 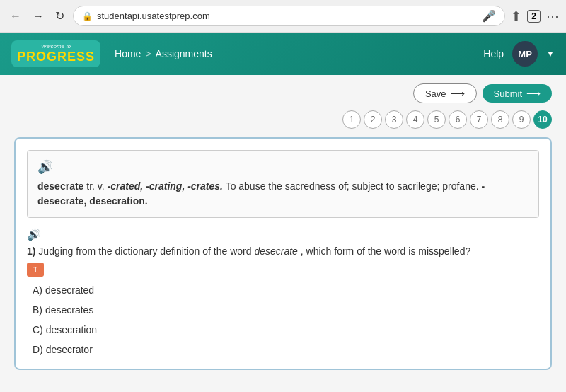 I want to click on dictionary-text: desecrate tr. v. -crated, -crating, -cra…, so click(x=283, y=194).